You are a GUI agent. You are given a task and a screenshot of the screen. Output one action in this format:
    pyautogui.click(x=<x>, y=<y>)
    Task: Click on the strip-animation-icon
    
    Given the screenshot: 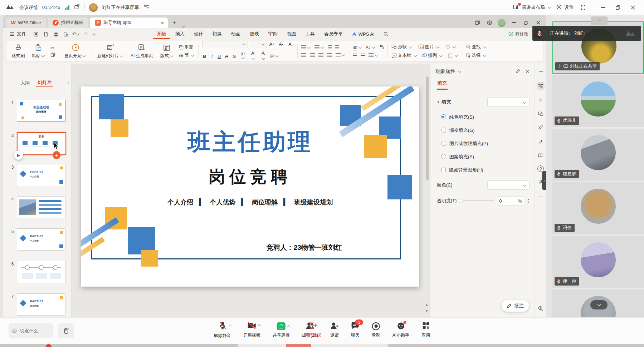 What is the action you would take?
    pyautogui.click(x=541, y=128)
    